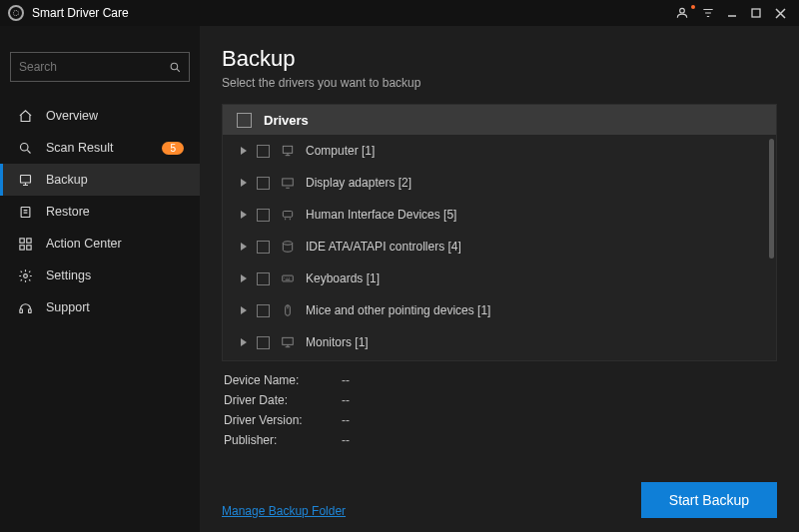 The height and width of the screenshot is (532, 799). What do you see at coordinates (732, 13) in the screenshot?
I see `minimize-button` at bounding box center [732, 13].